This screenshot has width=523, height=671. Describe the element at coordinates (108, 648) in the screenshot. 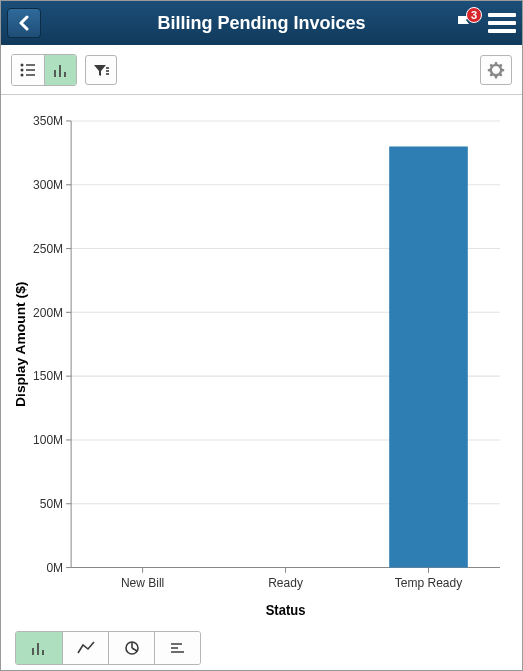

I see `chart-type-group` at that location.